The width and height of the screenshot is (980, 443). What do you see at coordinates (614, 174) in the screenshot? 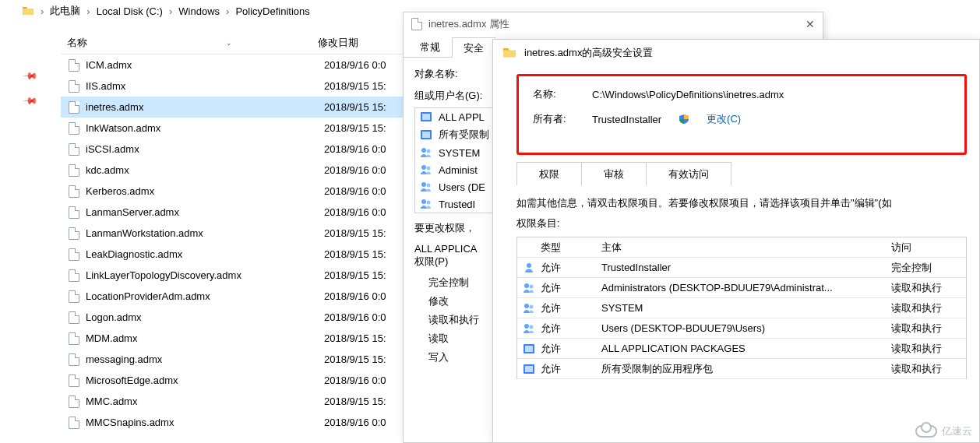
I see `tab-audit: 审核` at bounding box center [614, 174].